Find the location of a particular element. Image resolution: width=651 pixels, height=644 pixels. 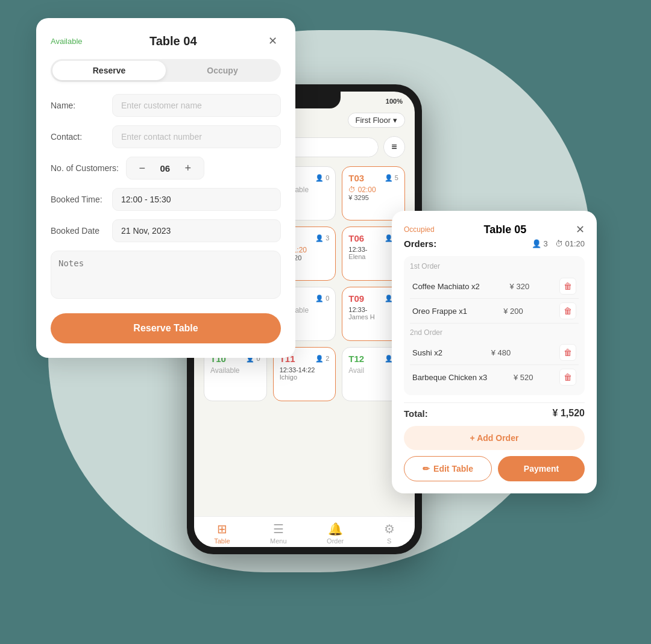

contact-label: Contact: is located at coordinates (78, 137).